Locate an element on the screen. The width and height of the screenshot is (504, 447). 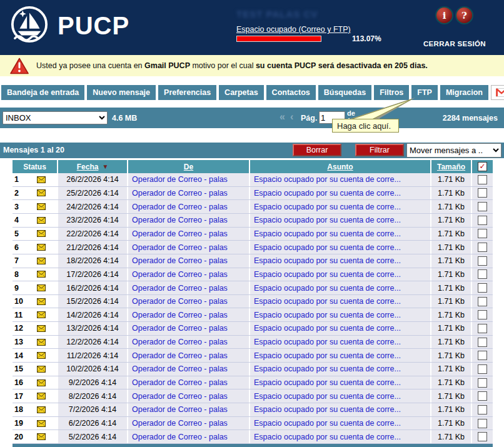
col-subject: Asunto is located at coordinates (340, 166).